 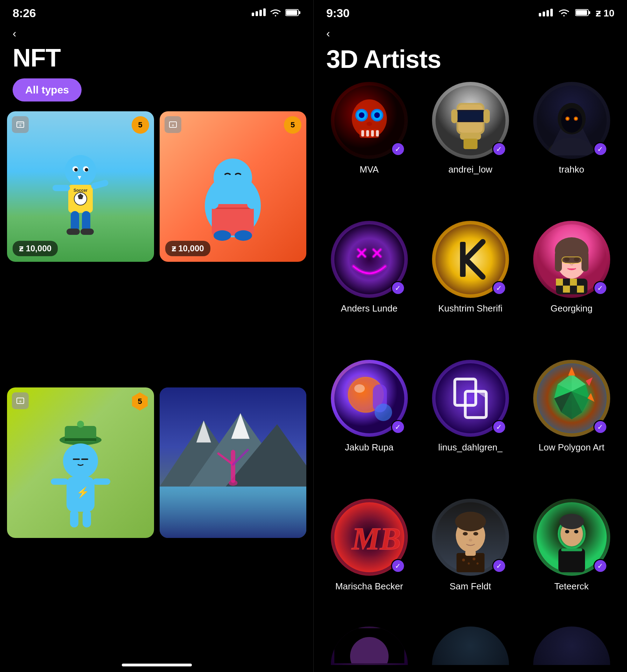 I want to click on right-page-title: 3D Artists, so click(x=471, y=63).